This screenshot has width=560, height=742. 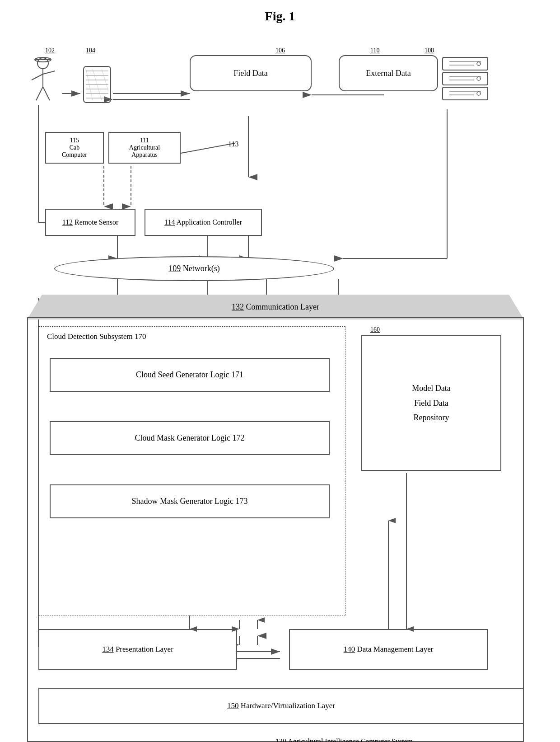 What do you see at coordinates (90, 222) in the screenshot?
I see `remote-sensor-box: 112 Remote Sensor` at bounding box center [90, 222].